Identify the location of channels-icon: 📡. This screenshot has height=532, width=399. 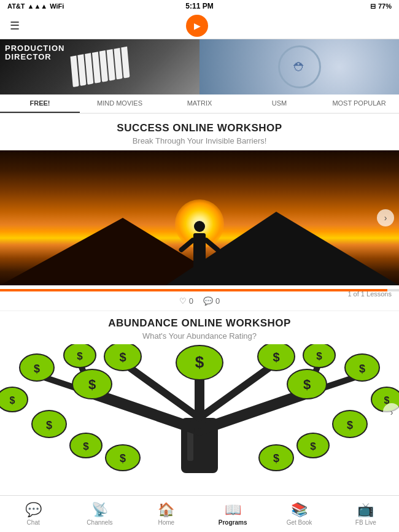
(99, 510).